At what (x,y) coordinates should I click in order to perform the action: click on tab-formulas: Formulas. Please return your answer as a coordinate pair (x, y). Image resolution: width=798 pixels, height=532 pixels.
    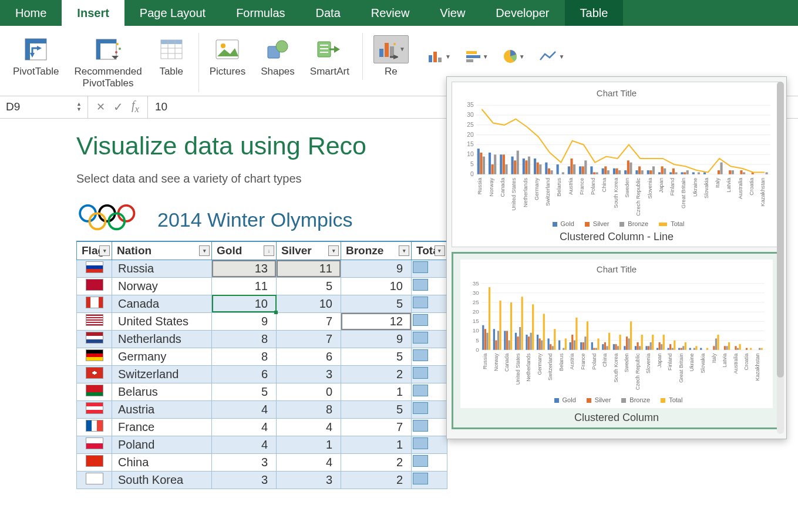
    Looking at the image, I should click on (261, 13).